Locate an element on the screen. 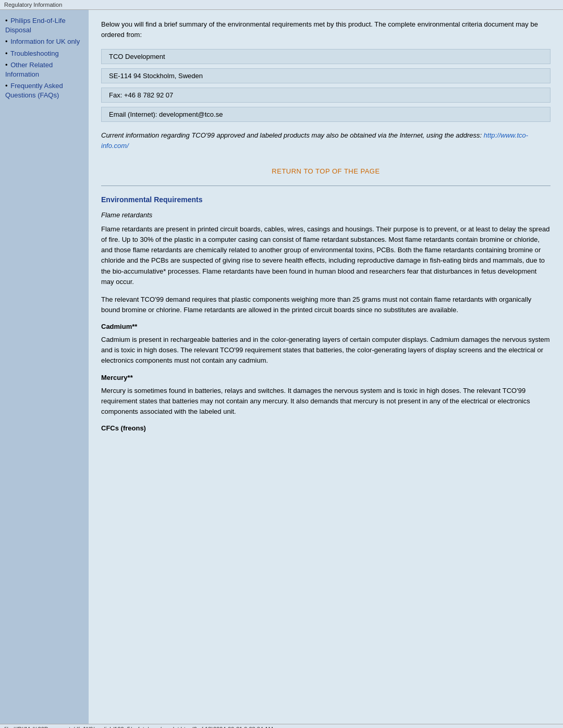 The width and height of the screenshot is (563, 728). sidebar-link-other: Other Related Information is located at coordinates (29, 70).